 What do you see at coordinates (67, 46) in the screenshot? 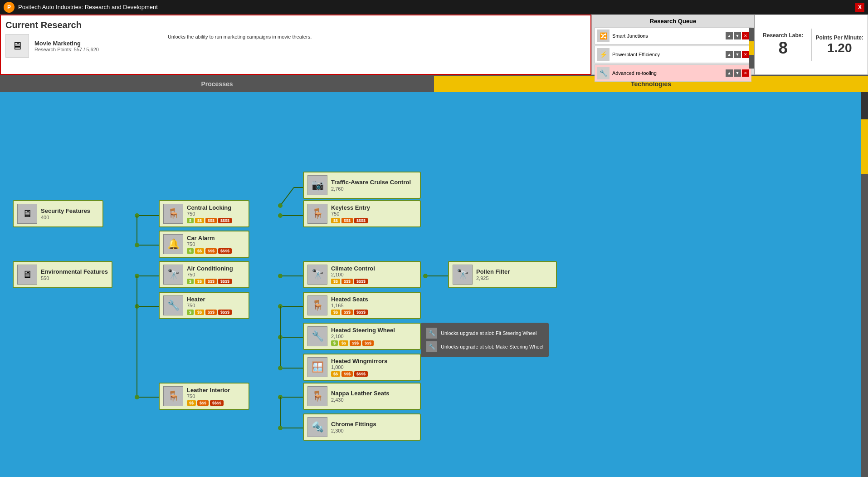
I see `research-info: Movie Marketing Research Points: 557 / 5…` at bounding box center [67, 46].